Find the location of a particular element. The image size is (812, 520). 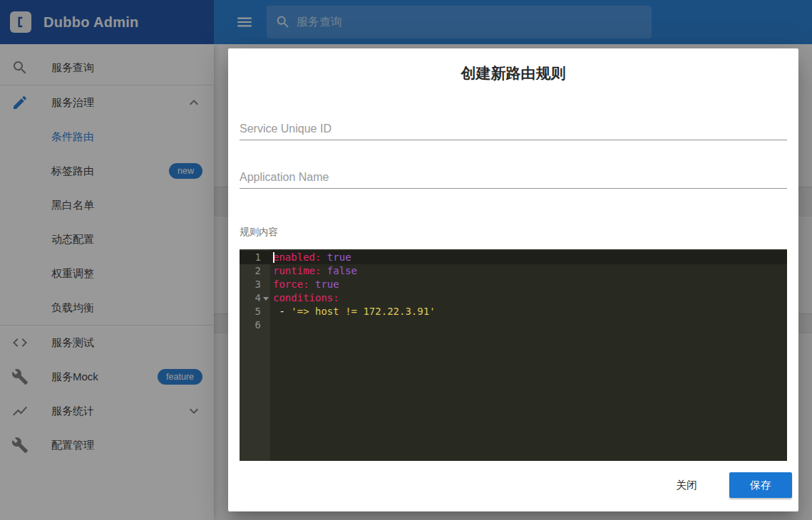

line-number: 3 is located at coordinates (255, 285).